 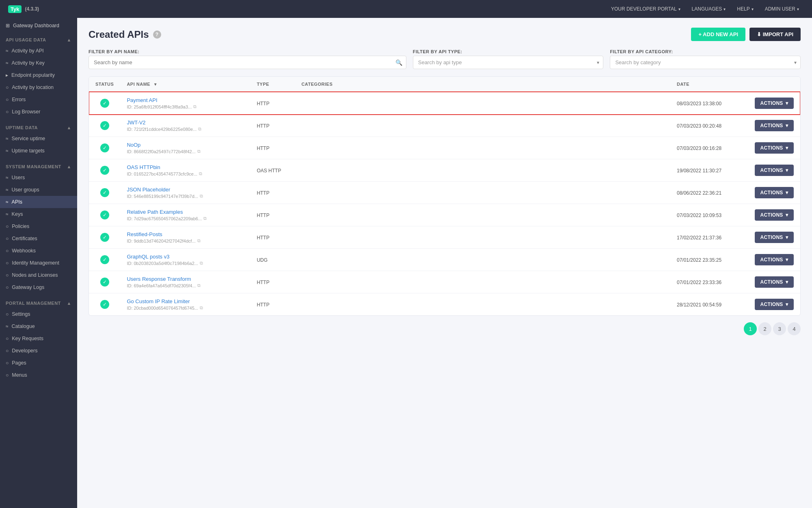 What do you see at coordinates (7, 351) in the screenshot?
I see `developers-icon: ○` at bounding box center [7, 351].